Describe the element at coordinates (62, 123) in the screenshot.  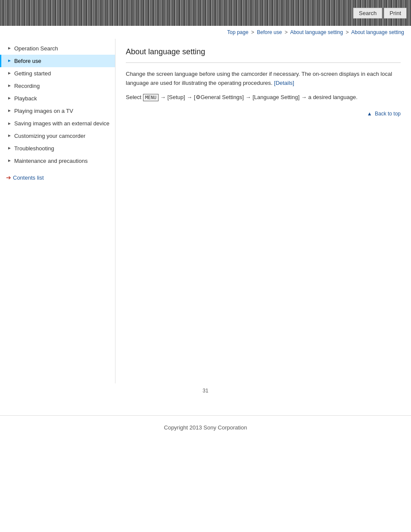
I see `sidebar-item-label: Saving images with an external device` at that location.